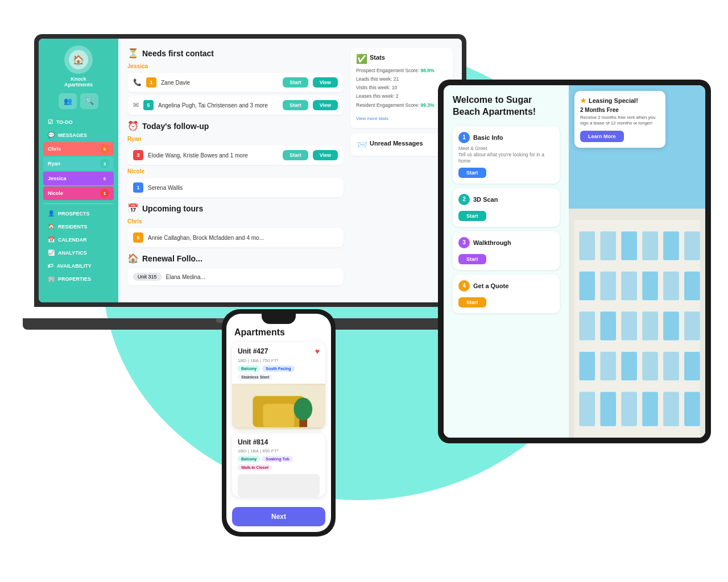 Image resolution: width=728 pixels, height=582 pixels. I want to click on add-contact-btn: 👥, so click(68, 101).